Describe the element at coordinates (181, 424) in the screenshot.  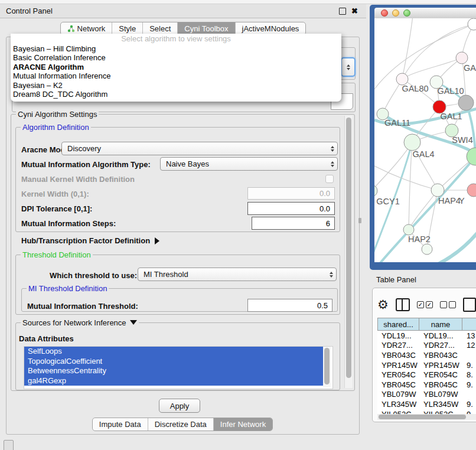
I see `tab-discretize-data: Discretize Data` at that location.